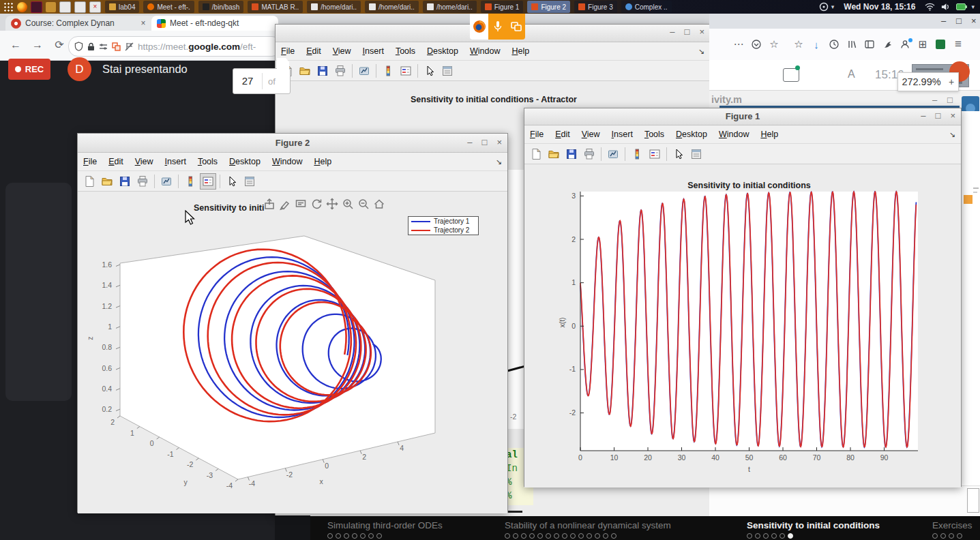 The width and height of the screenshot is (980, 540). What do you see at coordinates (824, 7) in the screenshot?
I see `input-method-icon` at bounding box center [824, 7].